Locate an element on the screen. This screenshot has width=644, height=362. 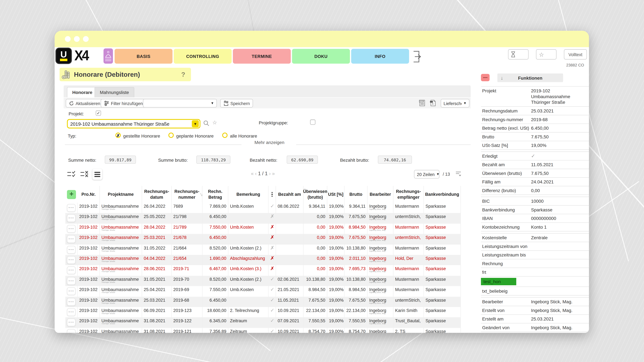
detail-row: Betrag netto (excl. USt)6.450,00 is located at coordinates (535, 128).